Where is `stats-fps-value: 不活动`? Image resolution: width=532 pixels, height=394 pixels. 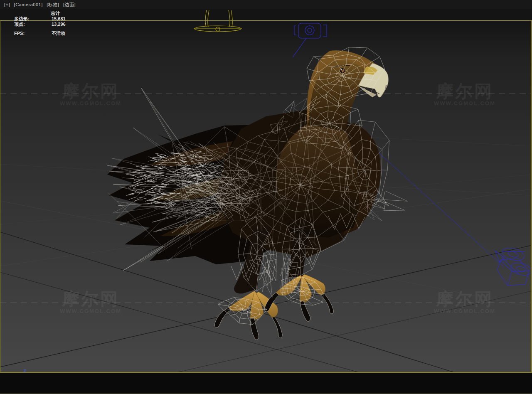
stats-fps-value: 不活动 is located at coordinates (58, 33).